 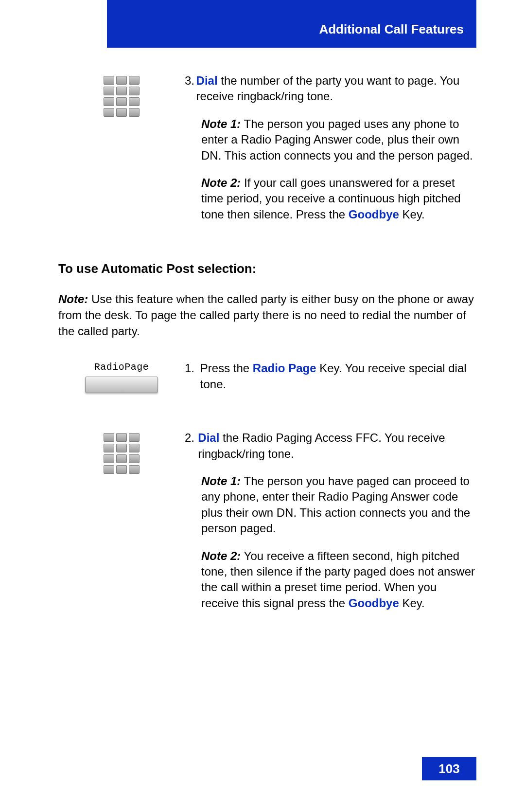 What do you see at coordinates (266, 315) in the screenshot?
I see `section-note-text: Use this feature when the called party i…` at bounding box center [266, 315].